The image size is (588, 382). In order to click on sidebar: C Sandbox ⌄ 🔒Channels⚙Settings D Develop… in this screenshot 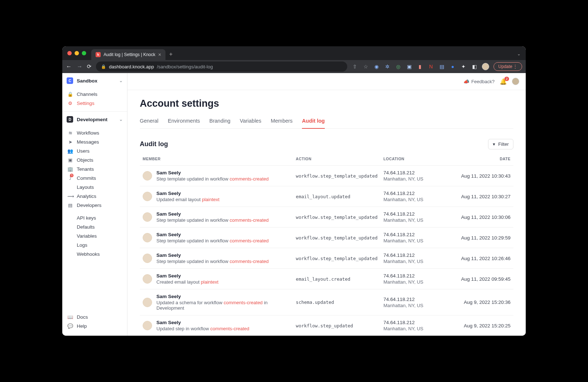, I will do `click(95, 204)`.